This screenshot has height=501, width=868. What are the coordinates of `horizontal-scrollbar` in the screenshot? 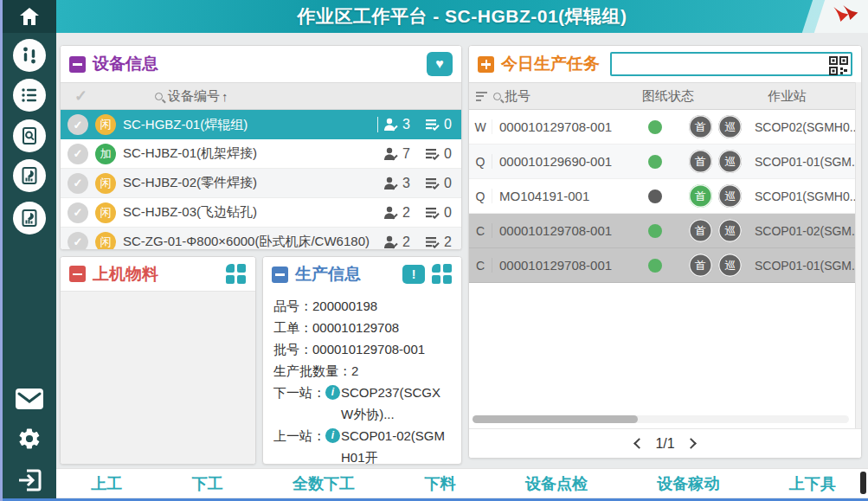 It's located at (661, 419).